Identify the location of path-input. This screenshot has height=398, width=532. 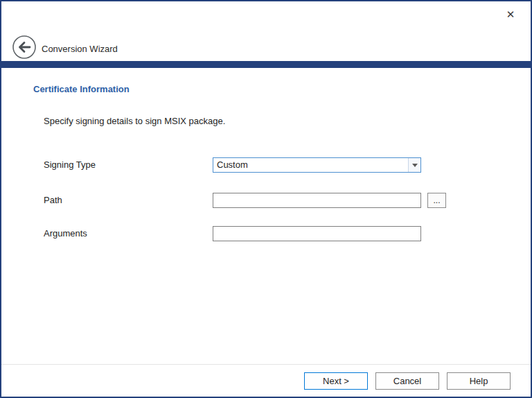
(317, 200).